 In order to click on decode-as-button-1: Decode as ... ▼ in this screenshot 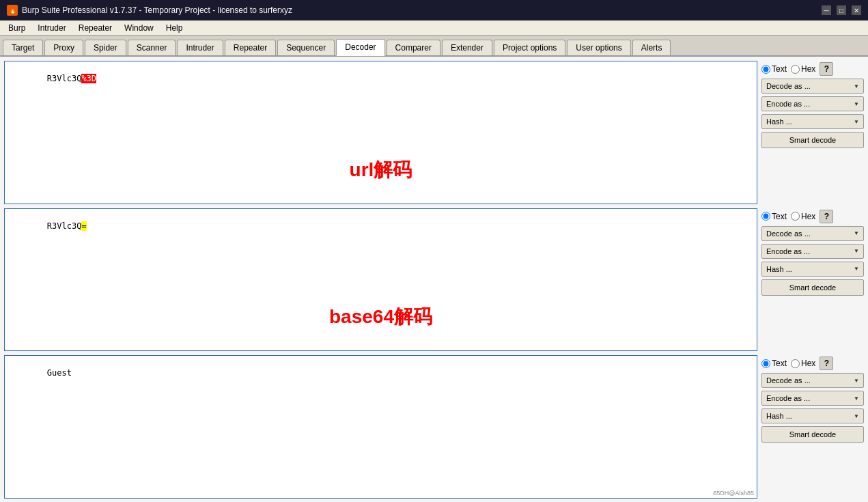, I will do `click(813, 86)`.